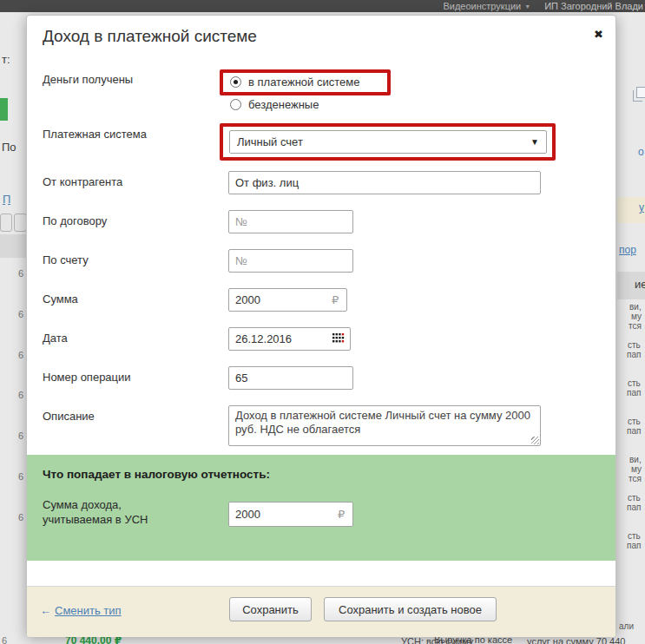 Image resolution: width=645 pixels, height=644 pixels. Describe the element at coordinates (628, 250) in the screenshot. I see `bg-fragment-link: пор` at that location.